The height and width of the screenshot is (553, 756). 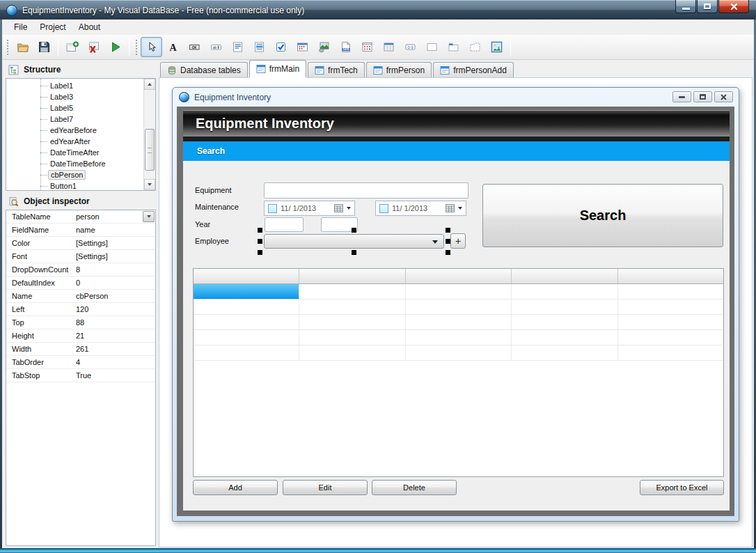 What do you see at coordinates (116, 230) in the screenshot?
I see `property-value: name` at bounding box center [116, 230].